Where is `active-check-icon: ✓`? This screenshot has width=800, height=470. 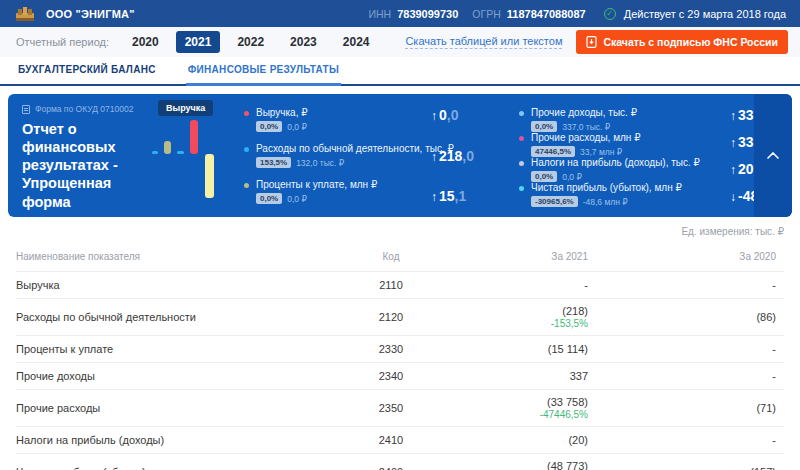 active-check-icon: ✓ is located at coordinates (610, 14).